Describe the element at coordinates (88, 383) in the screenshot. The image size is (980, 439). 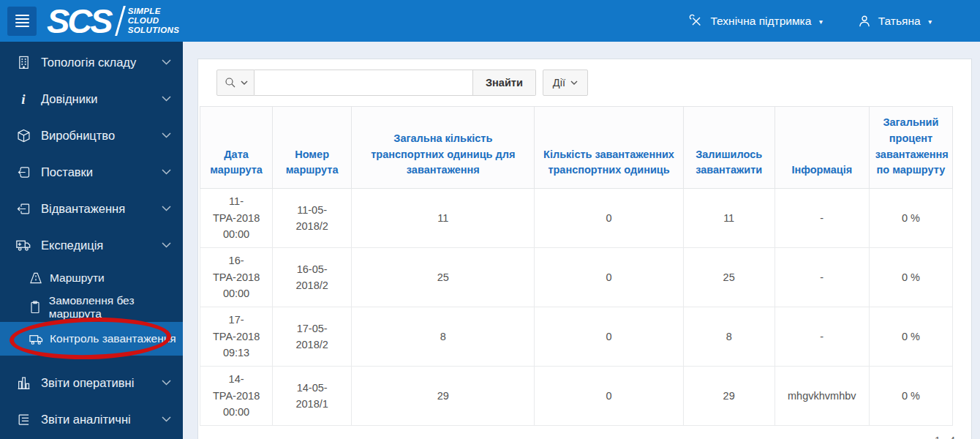
I see `sidebar-item-label: Звіти оперативні` at that location.